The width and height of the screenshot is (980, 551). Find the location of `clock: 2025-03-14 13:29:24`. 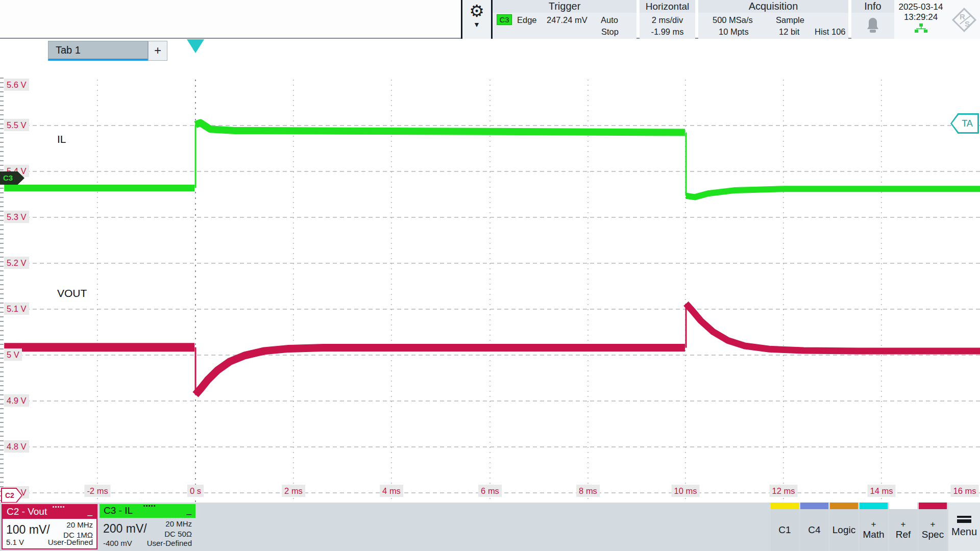

clock: 2025-03-14 13:29:24 is located at coordinates (921, 19).